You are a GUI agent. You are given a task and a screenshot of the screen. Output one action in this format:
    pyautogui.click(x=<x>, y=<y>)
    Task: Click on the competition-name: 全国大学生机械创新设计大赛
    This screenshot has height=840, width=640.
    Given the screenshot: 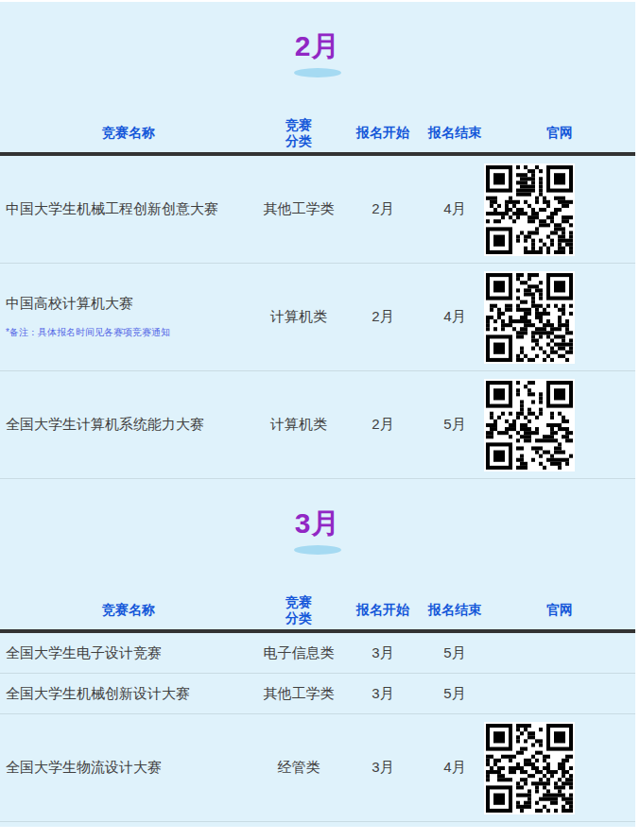 What is the action you would take?
    pyautogui.click(x=131, y=694)
    